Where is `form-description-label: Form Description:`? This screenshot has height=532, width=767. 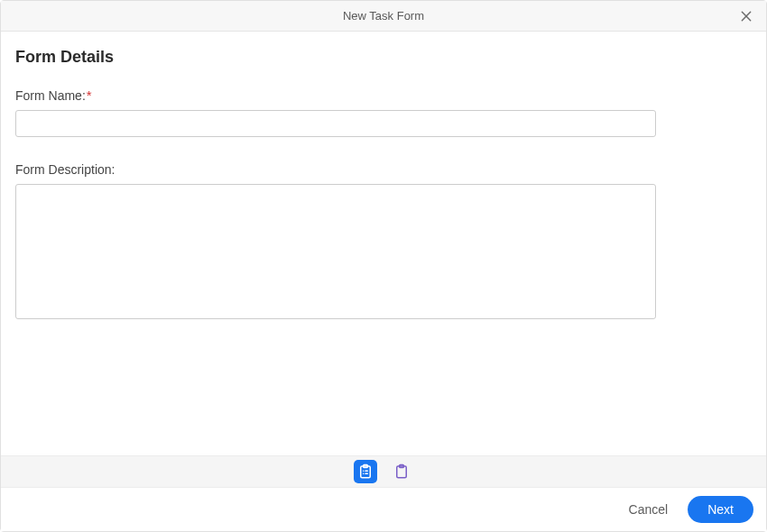
form-description-label: Form Description: is located at coordinates (65, 170).